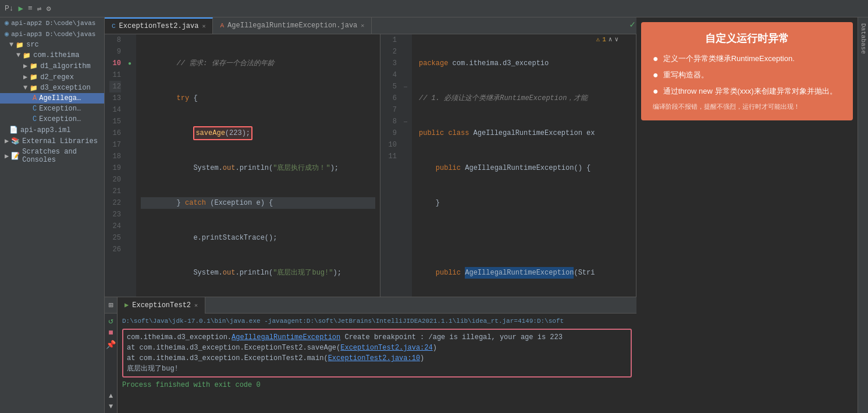  Describe the element at coordinates (686, 75) in the screenshot. I see `slide-item-text-2: 重写构造器。` at that location.